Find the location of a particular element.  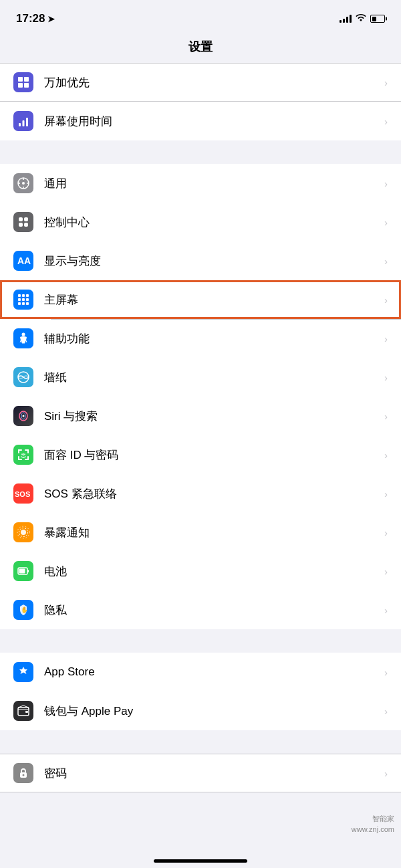

partial-bottom-group: 密码 › is located at coordinates (200, 773).